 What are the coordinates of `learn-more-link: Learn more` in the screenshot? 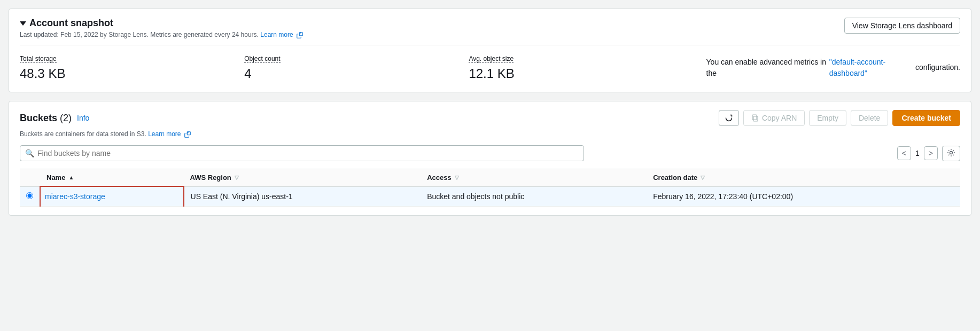 It's located at (282, 35).